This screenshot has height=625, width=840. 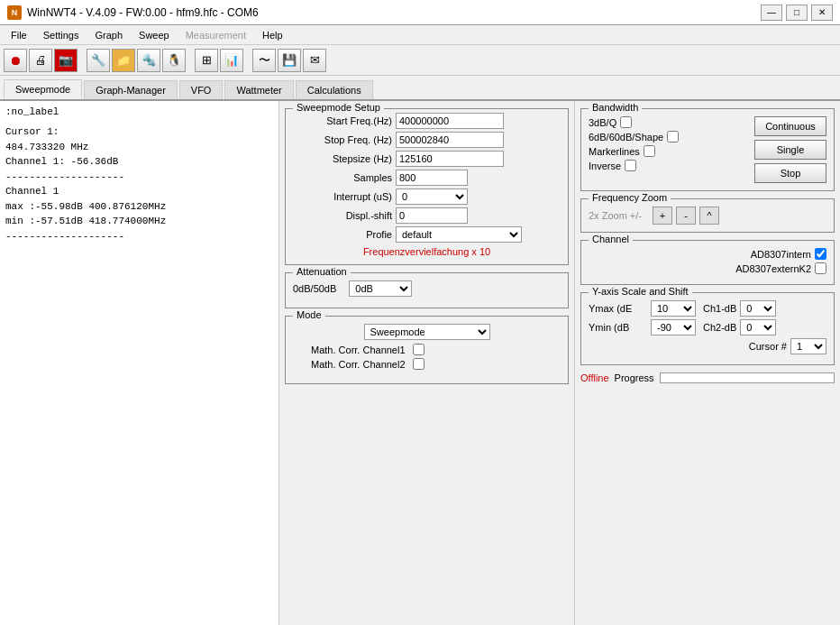 I want to click on bw-6db-label: 6dB/60dB/Shape, so click(x=625, y=137).